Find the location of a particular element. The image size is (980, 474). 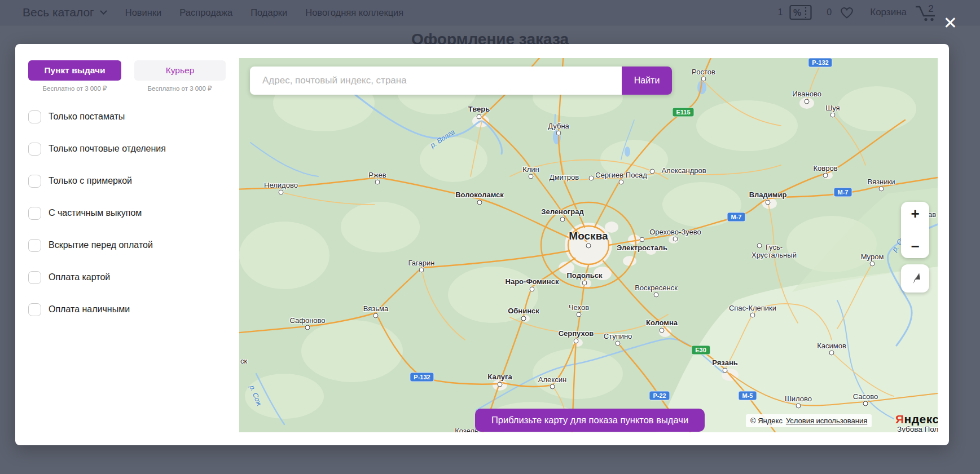

coupon-icon: % is located at coordinates (801, 12).